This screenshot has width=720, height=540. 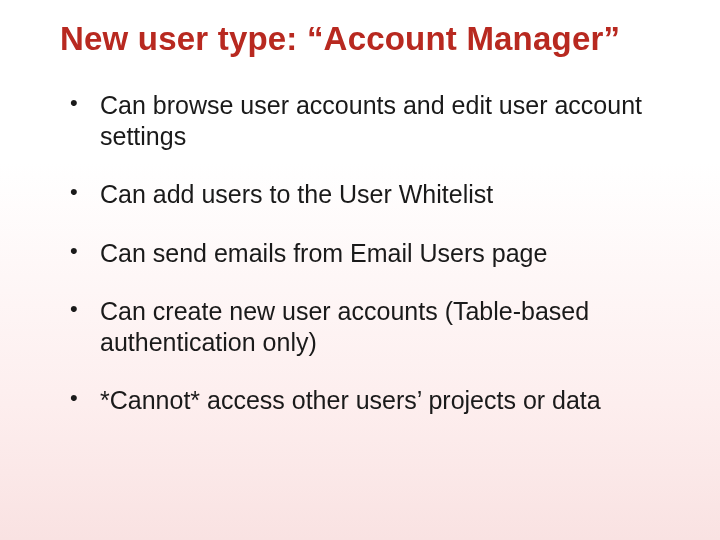 I want to click on list-item: *Cannot* access other users’ projects or…, so click(x=365, y=400).